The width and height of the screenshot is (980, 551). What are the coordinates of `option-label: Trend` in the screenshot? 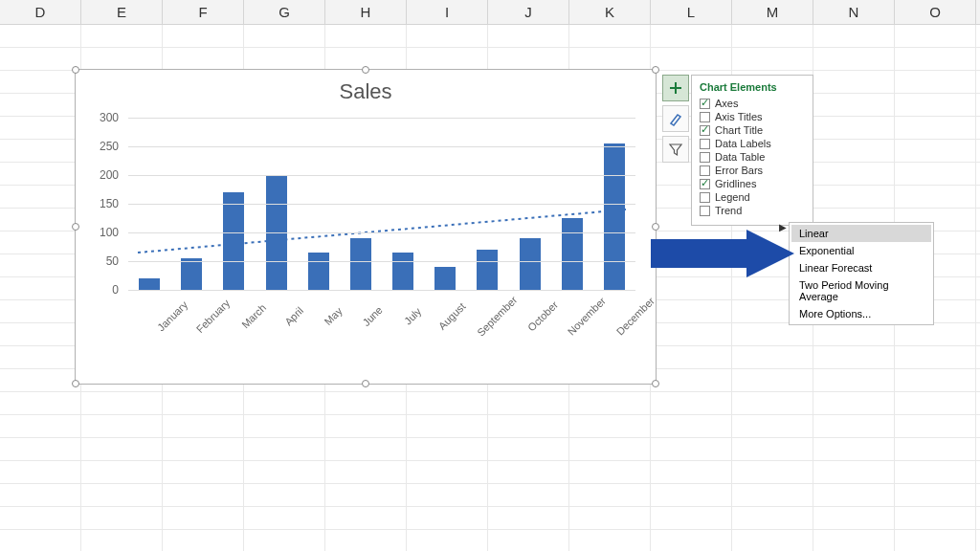 It's located at (728, 210).